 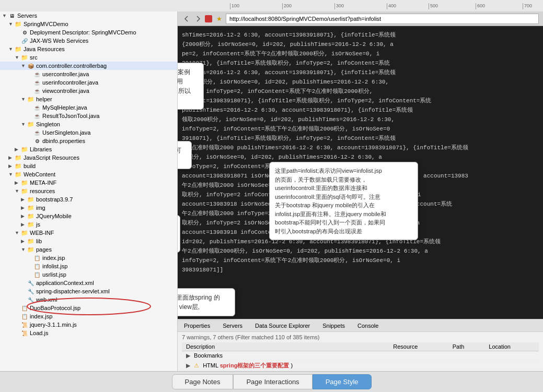 I want to click on sidebar-item-jquerymobile: ▶ JQueryMobile, so click(x=89, y=216).